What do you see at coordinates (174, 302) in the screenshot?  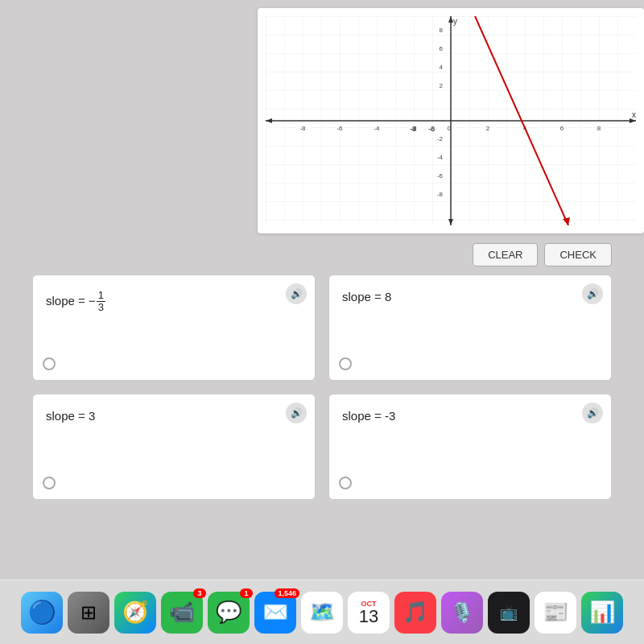 I see `choice-a-text: slope = −13` at bounding box center [174, 302].